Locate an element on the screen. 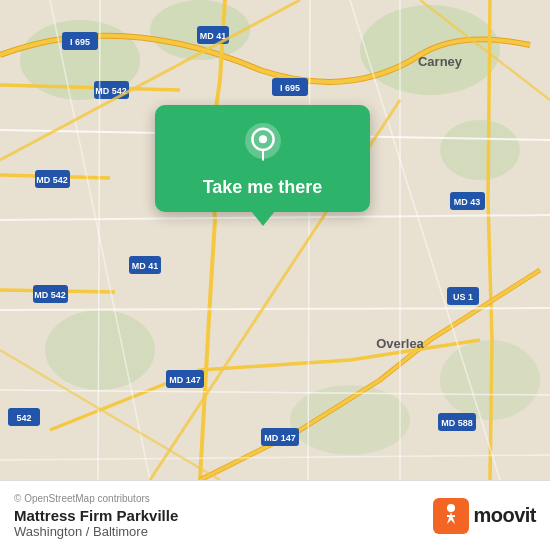 Image resolution: width=550 pixels, height=550 pixels. svg-text: Overlea is located at coordinates (400, 344).